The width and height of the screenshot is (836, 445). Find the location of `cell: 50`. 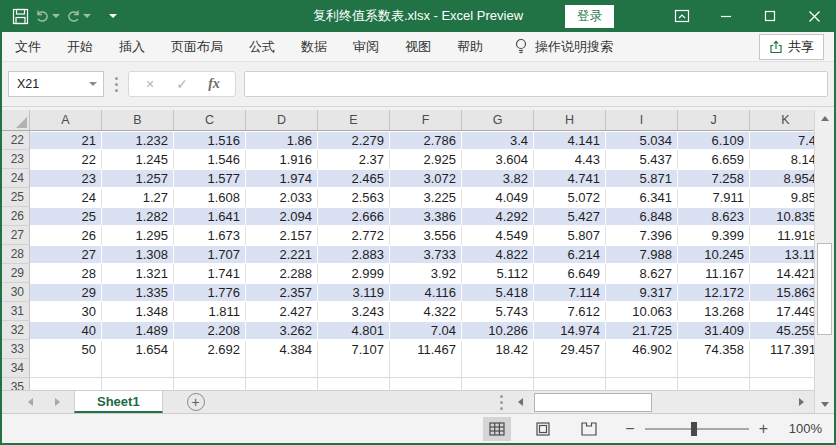

cell: 50 is located at coordinates (66, 350).